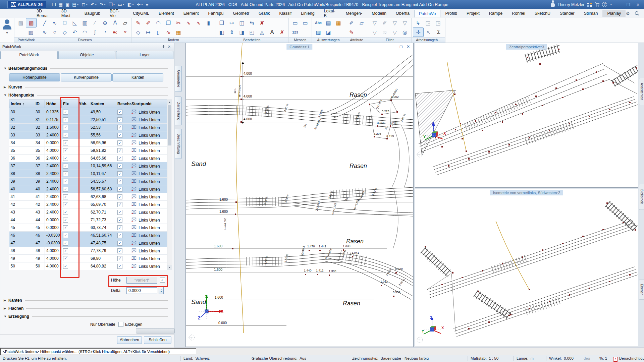 The width and height of the screenshot is (644, 362). I want to click on table-row: 32321.6000✓52,53✓ Links Unten, so click(88, 127).